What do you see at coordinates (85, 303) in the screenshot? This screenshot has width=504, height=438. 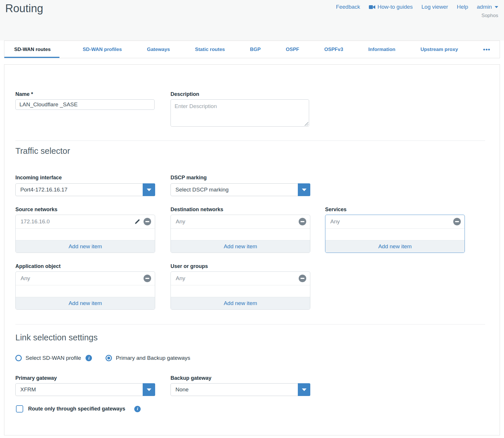 I see `application-object-add-button: Add new item` at bounding box center [85, 303].